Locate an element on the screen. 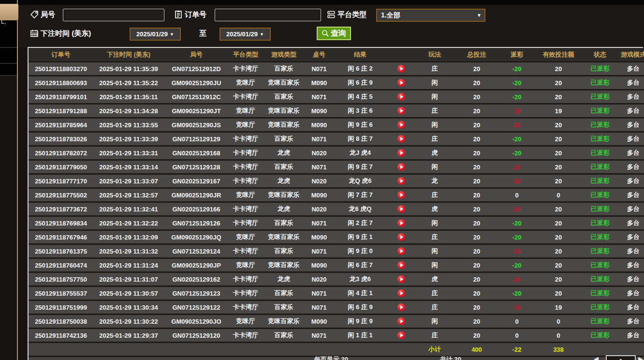  table-row: 2501291187604742025-01-29 11:31:24GM0902… is located at coordinates (337, 265).